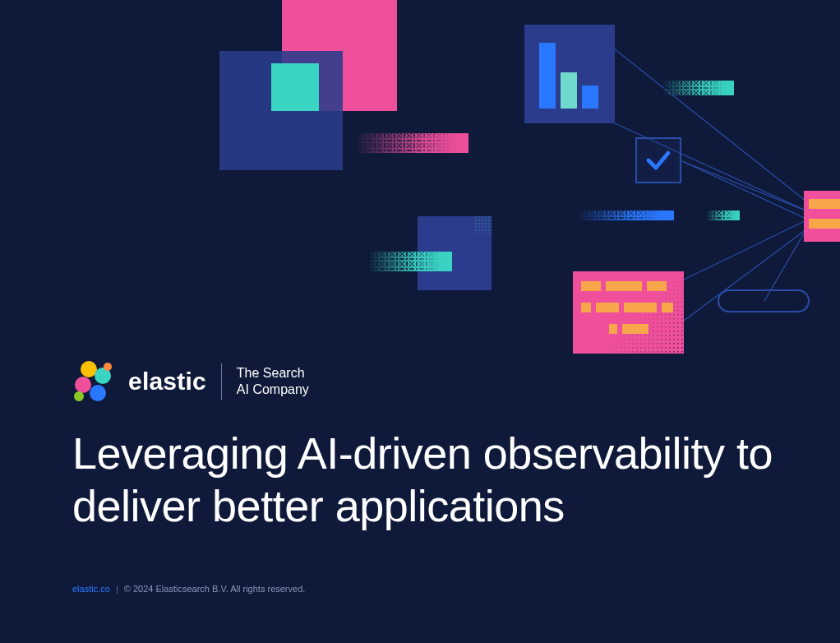 This screenshot has height=643, width=840. Describe the element at coordinates (432, 480) in the screenshot. I see `page-title: Leveraging AI-driven observability to de…` at that location.